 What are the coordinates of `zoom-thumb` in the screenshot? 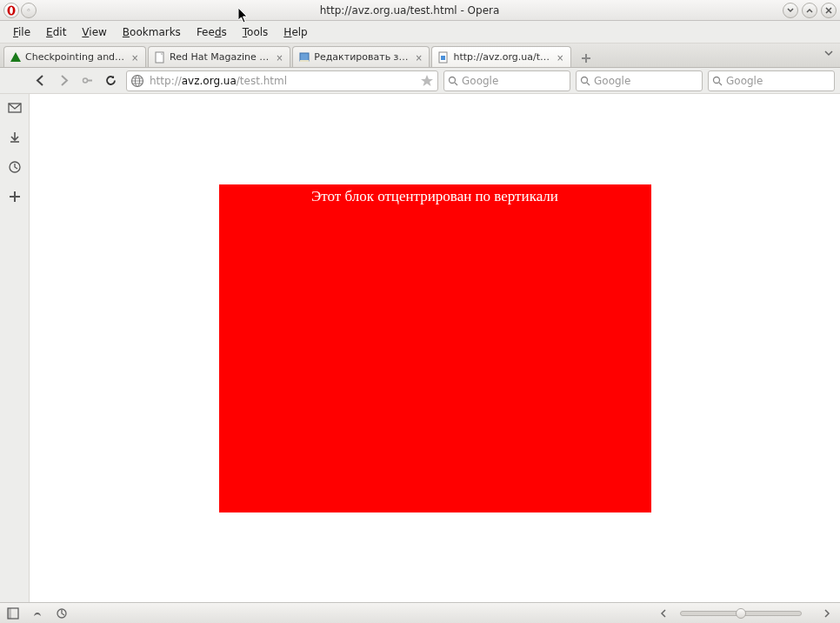 It's located at (741, 613).